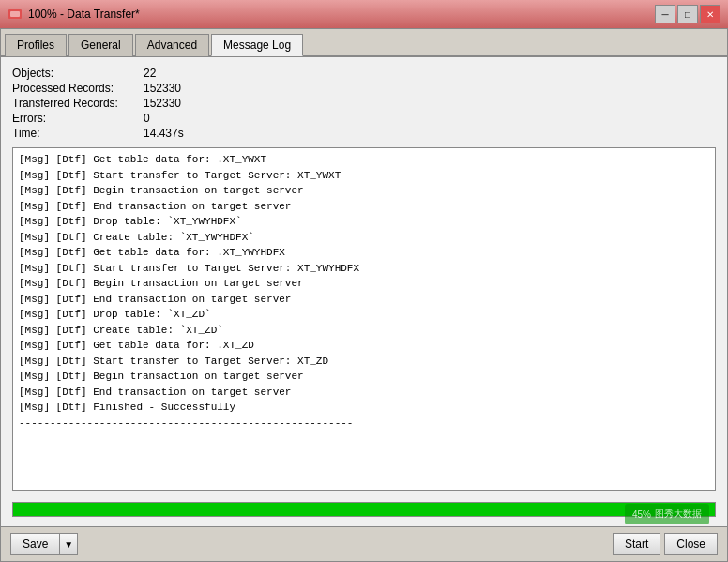 This screenshot has width=728, height=562. What do you see at coordinates (430, 73) in the screenshot?
I see `objects-value: 22` at bounding box center [430, 73].